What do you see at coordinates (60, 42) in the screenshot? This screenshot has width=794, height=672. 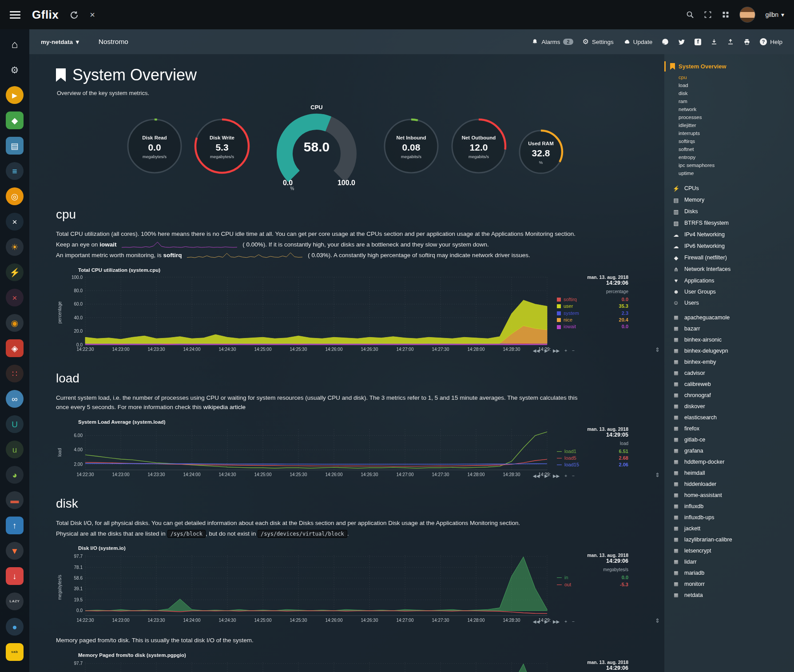 I see `server-dropdown: my-netdata ▾` at bounding box center [60, 42].